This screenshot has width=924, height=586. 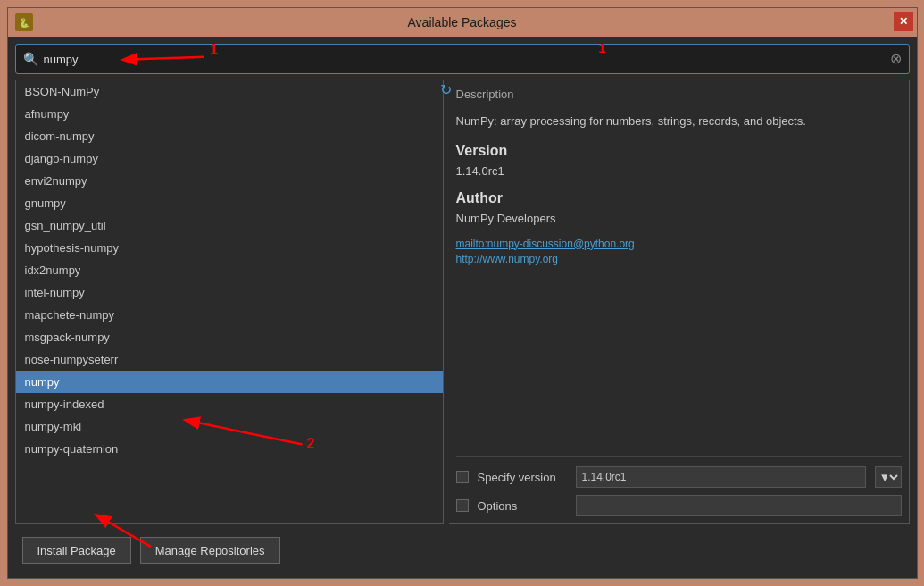 I want to click on options-input, so click(x=739, y=506).